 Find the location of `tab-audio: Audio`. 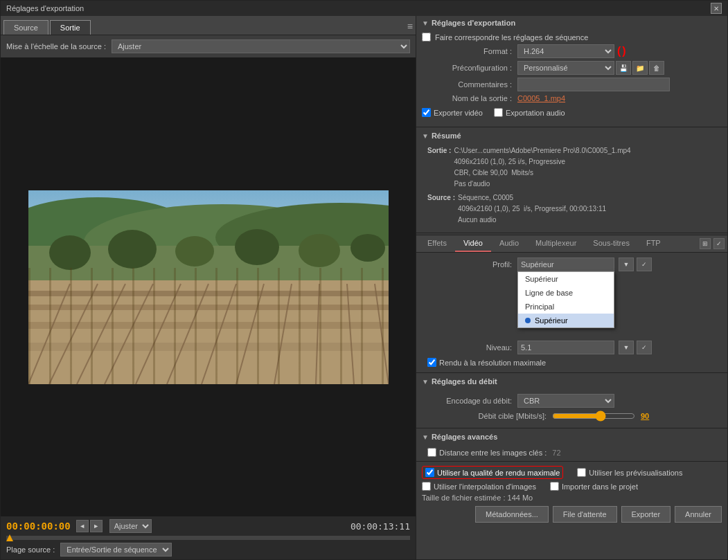

tab-audio: Audio is located at coordinates (509, 244).